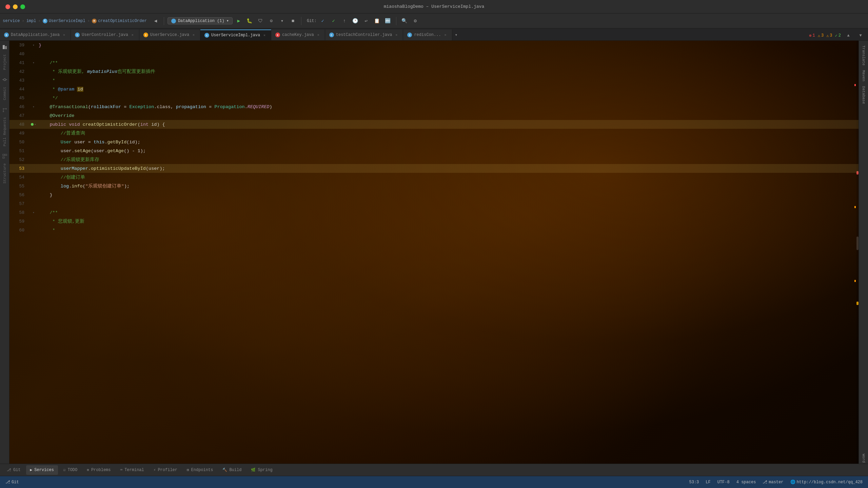 The image size is (868, 488). What do you see at coordinates (15, 7) in the screenshot?
I see `minimize-button` at bounding box center [15, 7].